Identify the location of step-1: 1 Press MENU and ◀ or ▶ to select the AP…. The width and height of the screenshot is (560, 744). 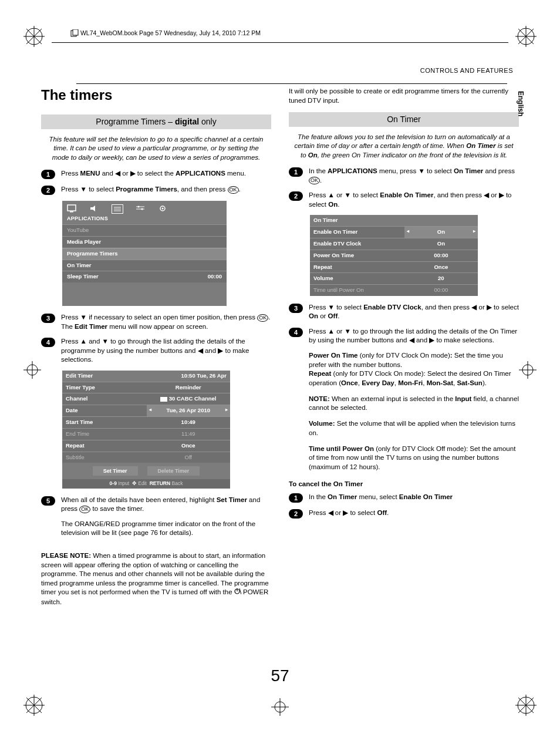
(156, 174).